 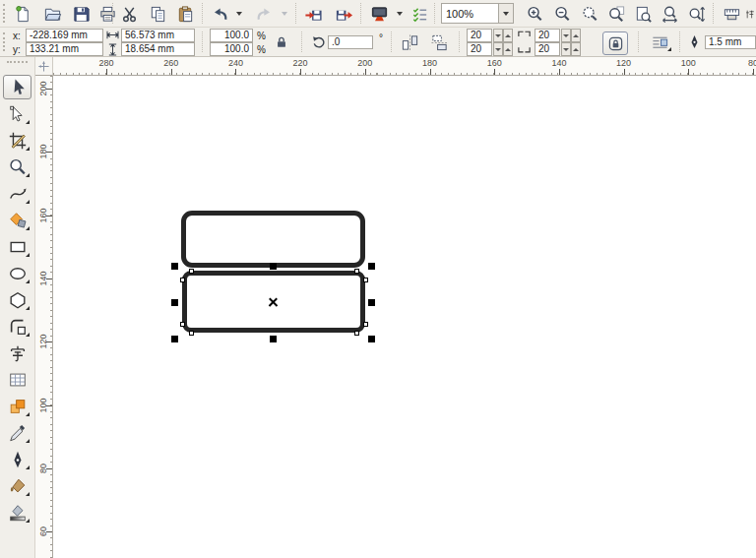 What do you see at coordinates (479, 49) in the screenshot?
I see `corner-radius-bottom-left-field: 20` at bounding box center [479, 49].